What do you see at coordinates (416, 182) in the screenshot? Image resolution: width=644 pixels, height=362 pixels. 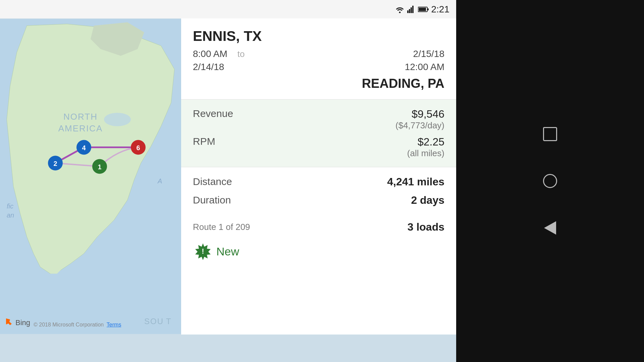 I see `distance-value: 4,241 miles` at bounding box center [416, 182].